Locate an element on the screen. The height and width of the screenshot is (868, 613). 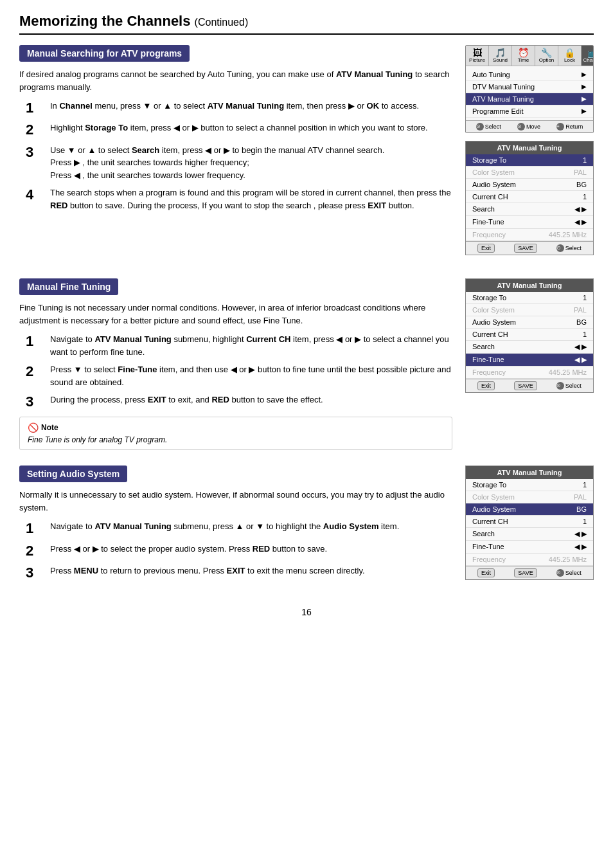
nav-lock: 🔒Lock is located at coordinates (570, 55).